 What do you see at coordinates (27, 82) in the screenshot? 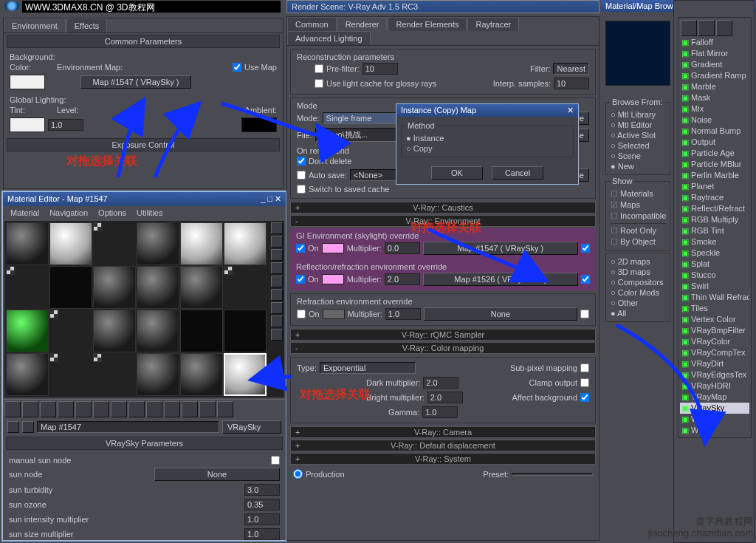
I see `bg-color-swatch` at bounding box center [27, 82].